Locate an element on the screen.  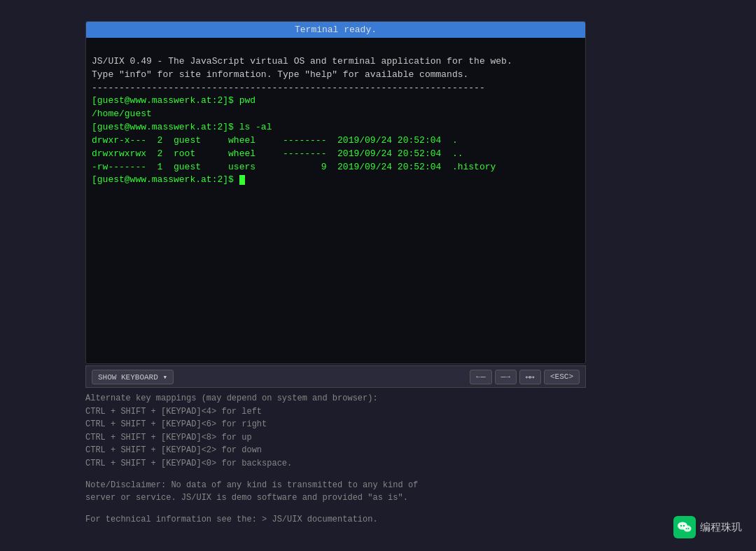
wechat-icon is located at coordinates (685, 527).